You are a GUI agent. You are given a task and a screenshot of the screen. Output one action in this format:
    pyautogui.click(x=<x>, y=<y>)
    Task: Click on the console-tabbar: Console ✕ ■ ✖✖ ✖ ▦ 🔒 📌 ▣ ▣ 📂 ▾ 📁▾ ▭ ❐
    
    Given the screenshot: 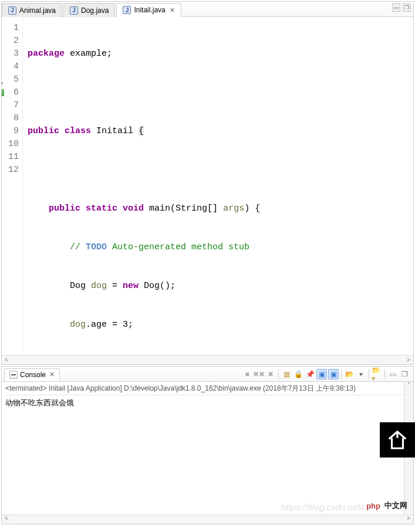 What is the action you would take?
    pyautogui.click(x=208, y=374)
    